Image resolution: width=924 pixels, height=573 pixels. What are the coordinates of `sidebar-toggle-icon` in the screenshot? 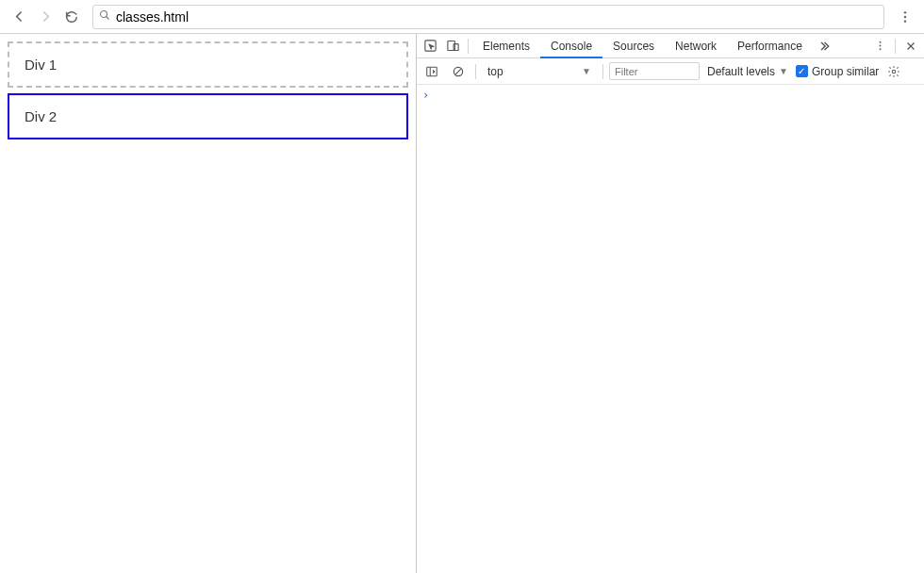 It's located at (432, 72).